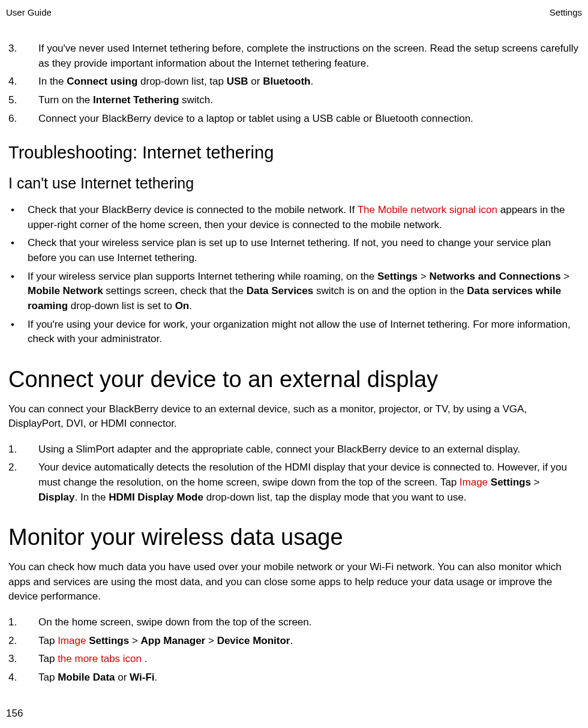 The height and width of the screenshot is (728, 588). What do you see at coordinates (304, 292) in the screenshot?
I see `bullet-text: If your wireless service plan supports I…` at bounding box center [304, 292].